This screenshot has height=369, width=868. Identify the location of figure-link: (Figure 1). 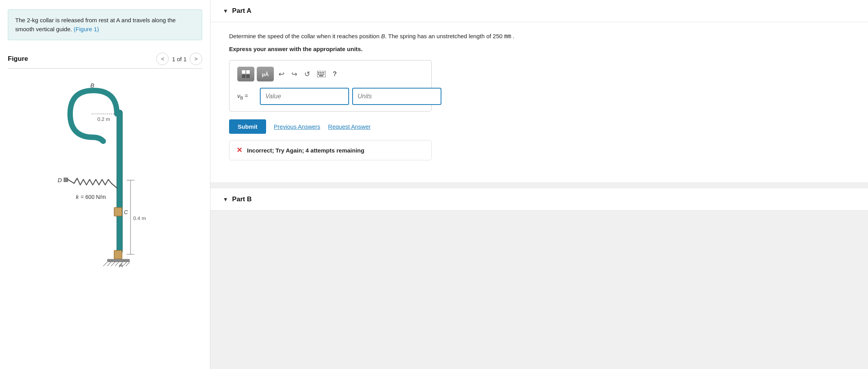
(86, 29).